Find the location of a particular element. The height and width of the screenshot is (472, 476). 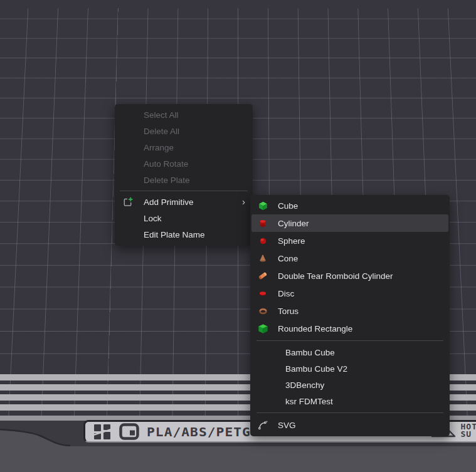

plate-context-menu: Select All Delete All Arrange Auto Rotat… is located at coordinates (184, 175).